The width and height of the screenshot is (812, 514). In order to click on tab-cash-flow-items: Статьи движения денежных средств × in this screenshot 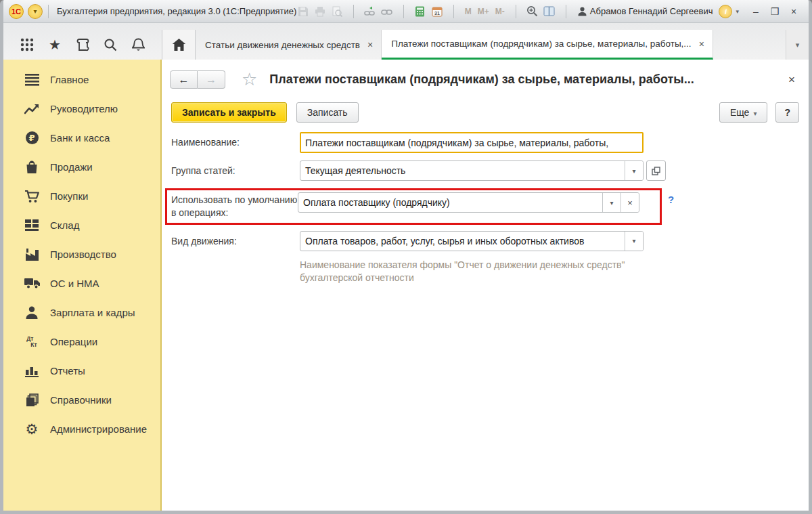, I will do `click(288, 45)`.